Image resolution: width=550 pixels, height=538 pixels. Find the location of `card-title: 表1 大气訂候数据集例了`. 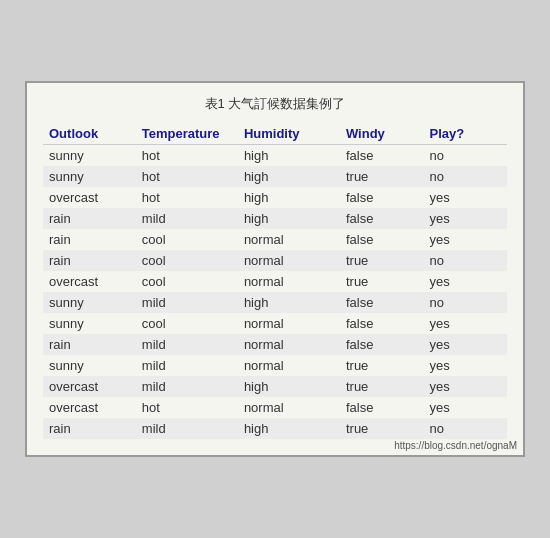

card-title: 表1 大气訂候数据集例了 is located at coordinates (275, 104).